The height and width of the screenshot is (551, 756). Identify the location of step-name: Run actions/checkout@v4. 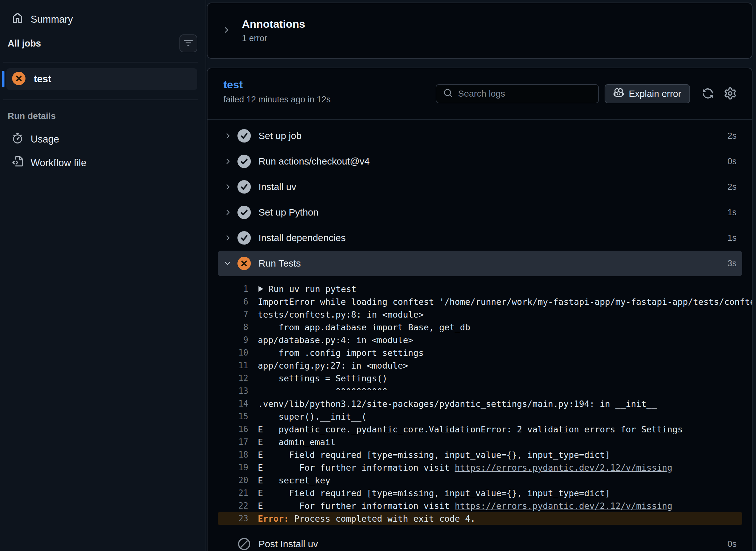
(314, 161).